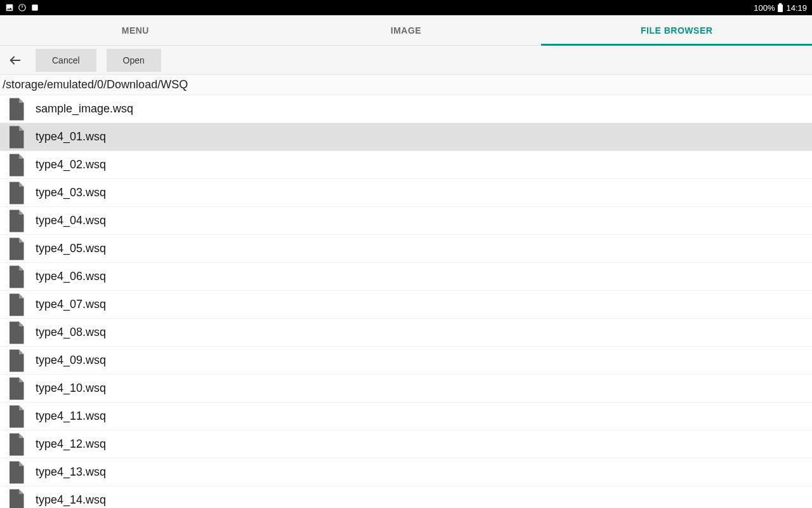 This screenshot has width=812, height=508. Describe the element at coordinates (406, 444) in the screenshot. I see `file-row: type4_12.wsq` at that location.